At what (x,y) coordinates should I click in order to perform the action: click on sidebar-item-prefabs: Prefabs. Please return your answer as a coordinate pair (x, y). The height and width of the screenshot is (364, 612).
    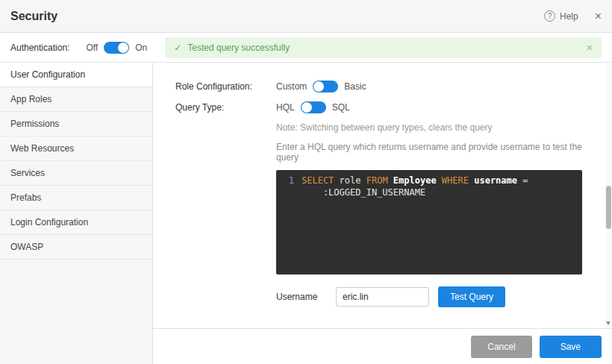
    Looking at the image, I should click on (76, 198).